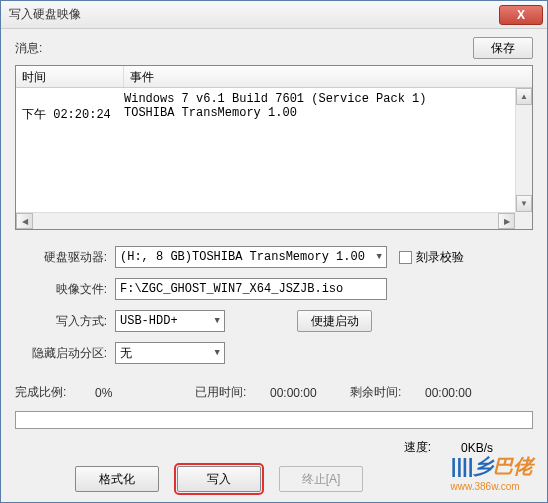 This screenshot has height=503, width=548. Describe the element at coordinates (503, 48) in the screenshot. I see `save-button: 保存` at that location.